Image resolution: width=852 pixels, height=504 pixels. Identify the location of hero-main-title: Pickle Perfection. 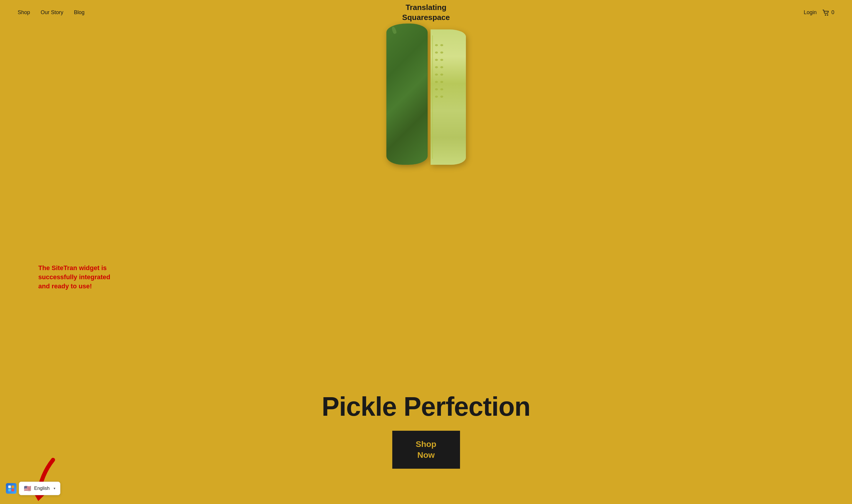
(426, 407).